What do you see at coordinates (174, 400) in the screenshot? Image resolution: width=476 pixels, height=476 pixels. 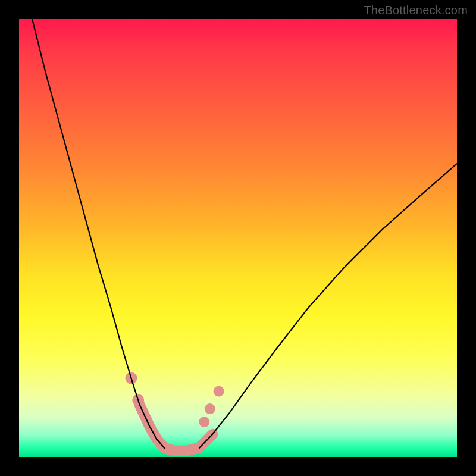 I see `marker-dots` at bounding box center [174, 400].